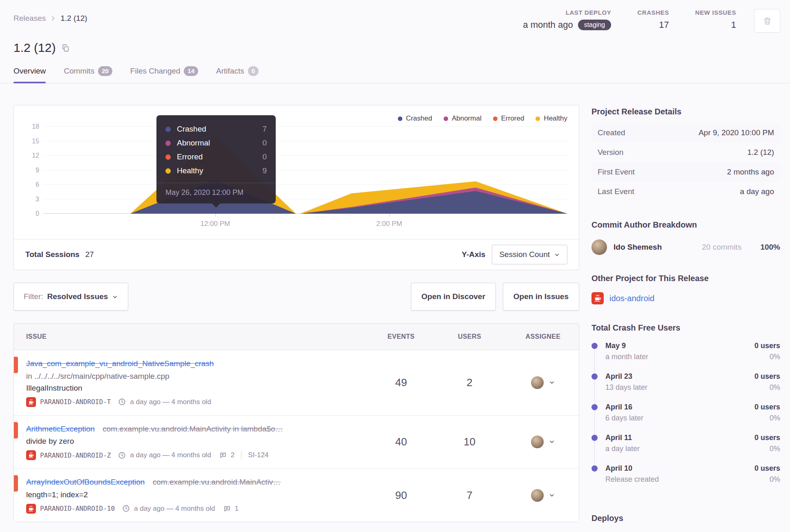 The height and width of the screenshot is (532, 790). Describe the element at coordinates (686, 387) in the screenshot. I see `timeline-item: April 23 13 days later 0 users 0%` at that location.